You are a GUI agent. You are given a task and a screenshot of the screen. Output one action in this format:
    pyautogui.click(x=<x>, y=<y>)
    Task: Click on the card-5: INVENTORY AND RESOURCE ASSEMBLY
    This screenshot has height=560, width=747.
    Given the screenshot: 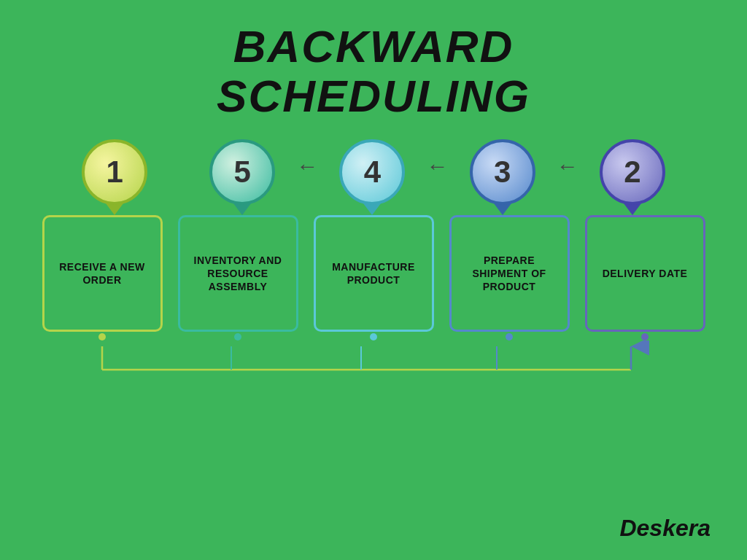 What is the action you would take?
    pyautogui.click(x=238, y=273)
    